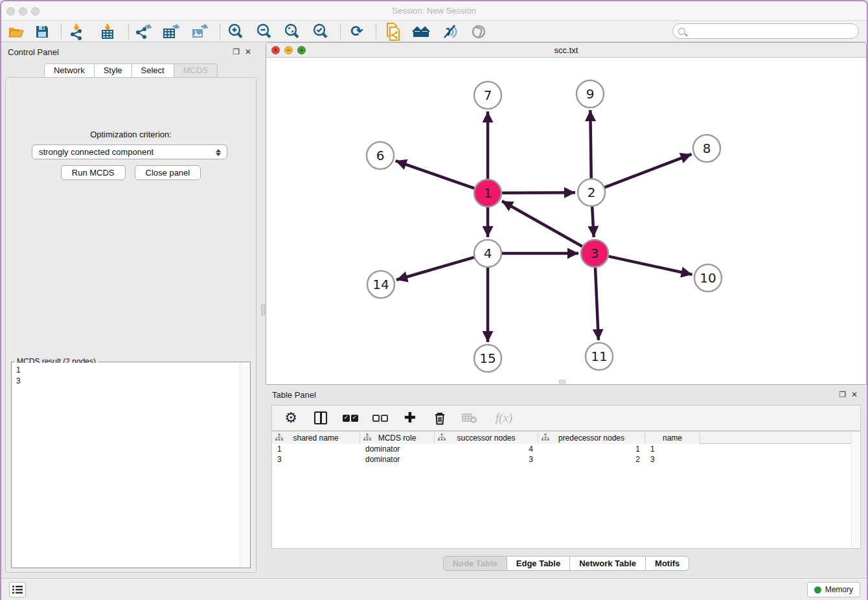 The image size is (868, 600). I want to click on memory-status-icon, so click(817, 590).